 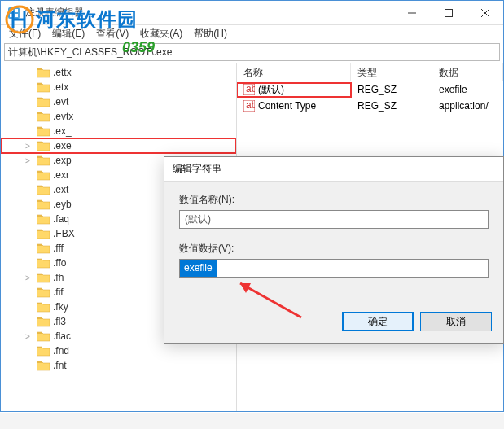 What do you see at coordinates (14, 13) in the screenshot?
I see `app-icon` at bounding box center [14, 13].